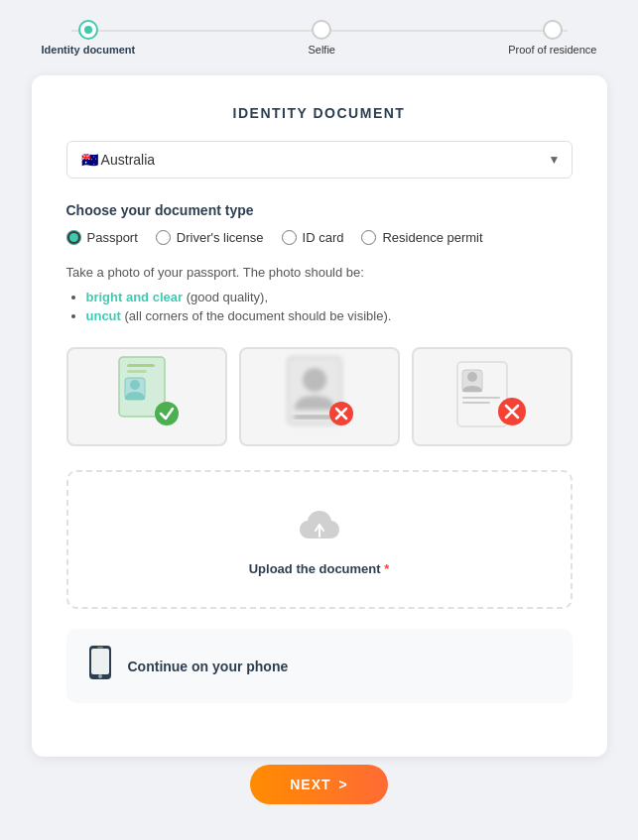 This screenshot has height=840, width=638. I want to click on example-cut-illustration, so click(492, 397).